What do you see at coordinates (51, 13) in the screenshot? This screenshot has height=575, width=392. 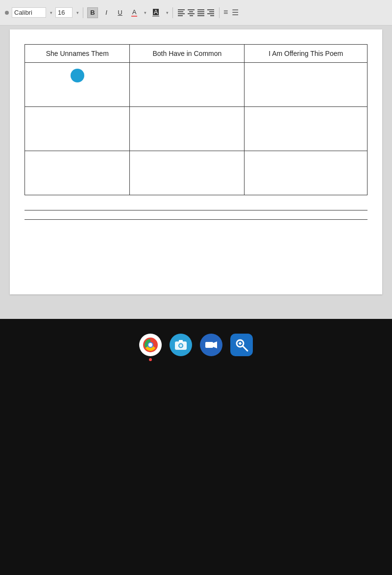 I see `font-name-arrow: ▾` at bounding box center [51, 13].